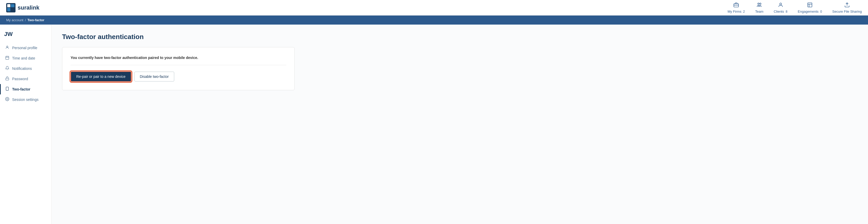 This screenshot has width=868, height=224. Describe the element at coordinates (26, 100) in the screenshot. I see `sidebar-item-session-settings: Session settings` at that location.